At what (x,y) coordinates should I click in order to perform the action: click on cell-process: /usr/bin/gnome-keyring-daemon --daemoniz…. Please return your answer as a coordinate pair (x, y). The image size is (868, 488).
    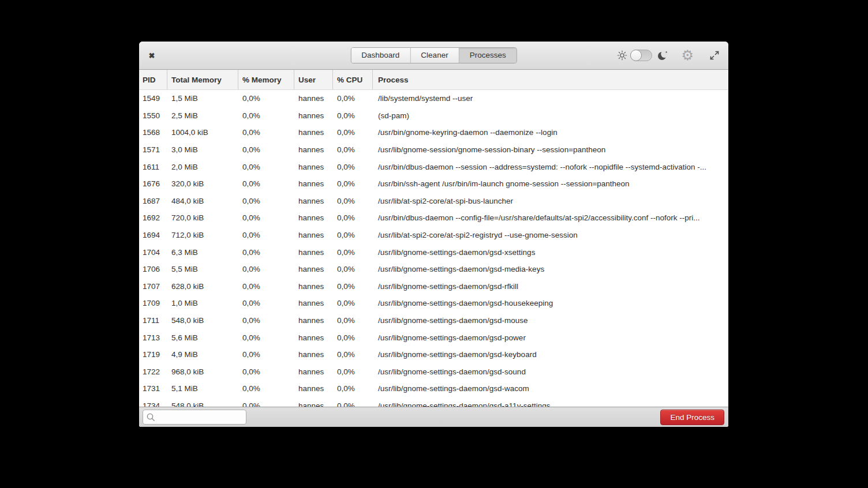
    Looking at the image, I should click on (551, 133).